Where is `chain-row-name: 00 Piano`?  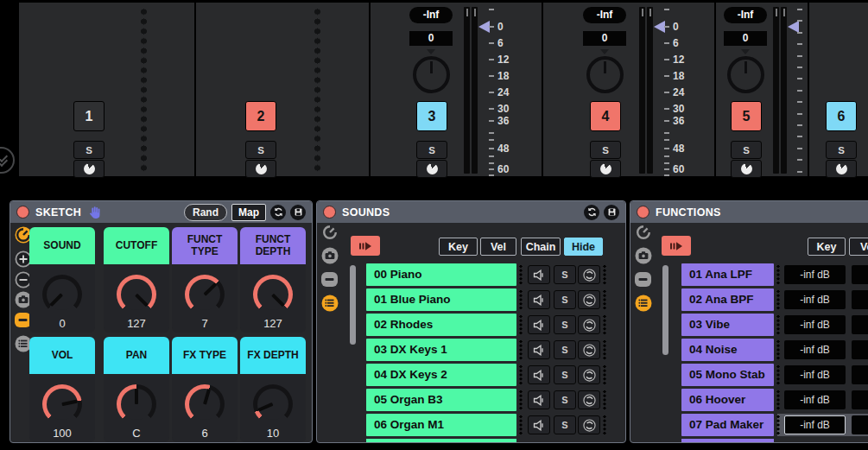 chain-row-name: 00 Piano is located at coordinates (441, 275).